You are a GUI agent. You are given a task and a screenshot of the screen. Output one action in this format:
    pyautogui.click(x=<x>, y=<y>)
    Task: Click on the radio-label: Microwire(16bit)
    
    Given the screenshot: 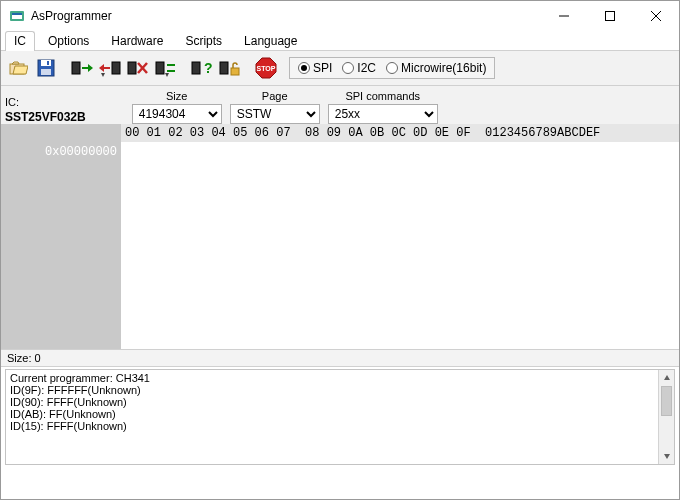 What is the action you would take?
    pyautogui.click(x=444, y=68)
    